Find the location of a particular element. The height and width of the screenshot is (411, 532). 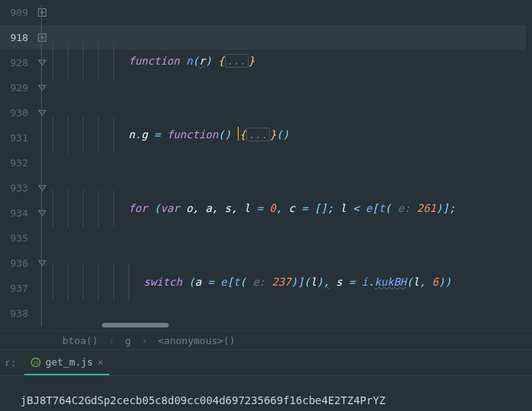

number: 6 is located at coordinates (435, 282).